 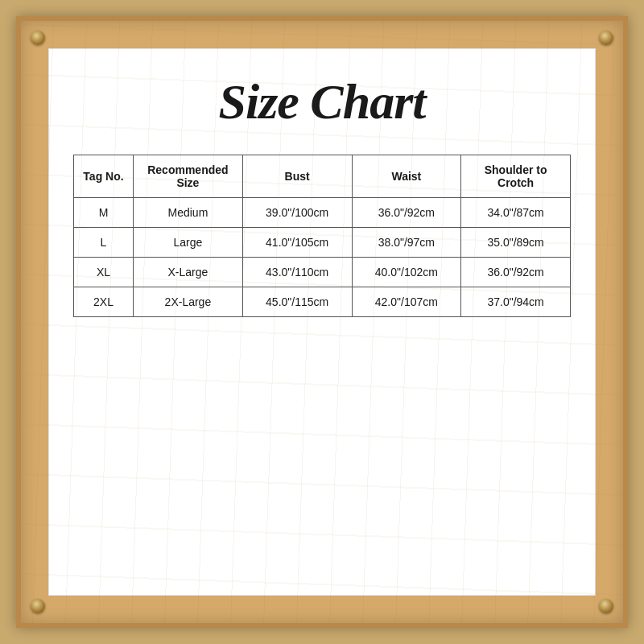 What do you see at coordinates (322, 272) in the screenshot?
I see `table-row: XL X-Large 43.0"/110cm 40.0"/102cm 36.0"…` at bounding box center [322, 272].